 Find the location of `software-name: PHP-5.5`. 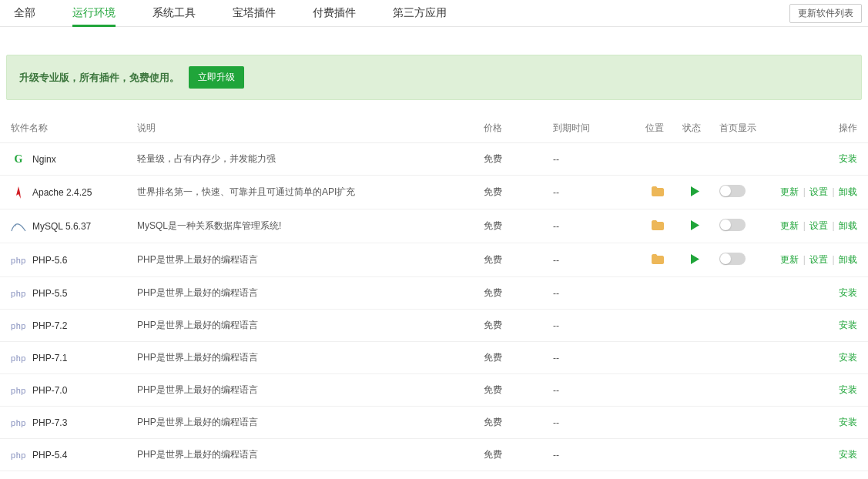

software-name: PHP-5.5 is located at coordinates (49, 293).